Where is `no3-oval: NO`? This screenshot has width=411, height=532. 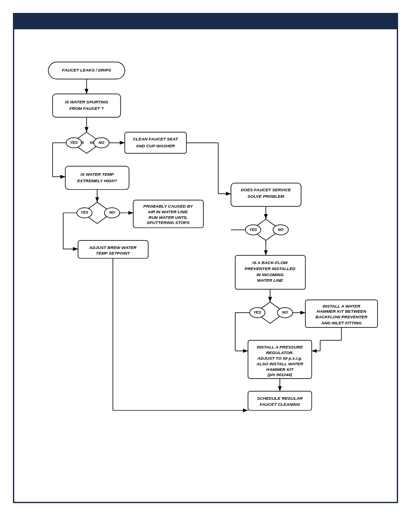 no3-oval: NO is located at coordinates (281, 230).